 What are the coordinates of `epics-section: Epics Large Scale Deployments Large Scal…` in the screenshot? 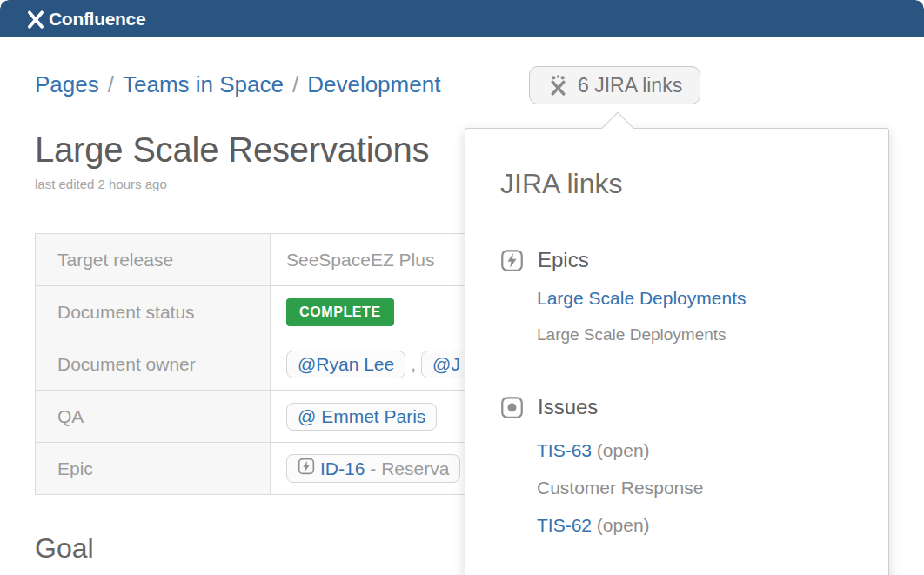 It's located at (677, 296).